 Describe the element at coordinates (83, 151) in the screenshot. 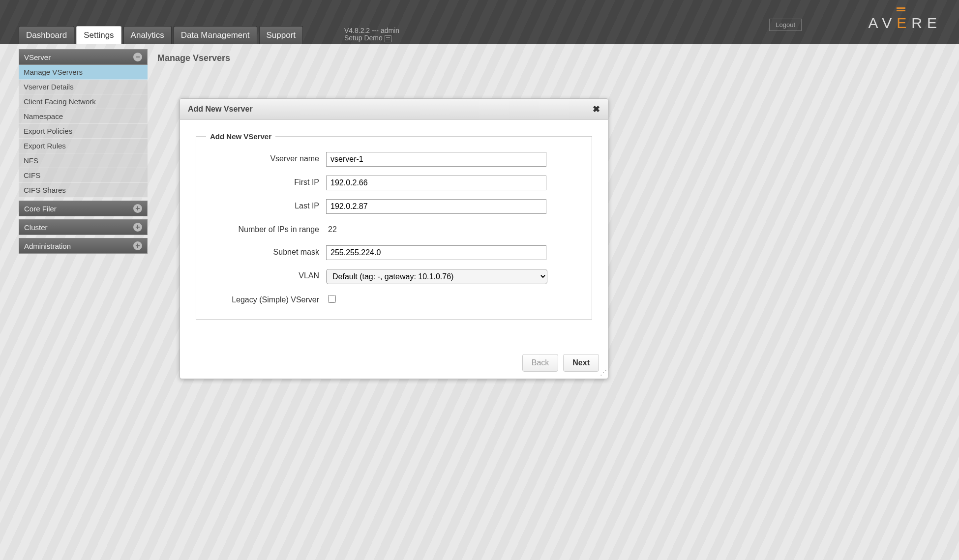

I see `sidebar: VServer − Manage VServers Vserver Detail…` at that location.